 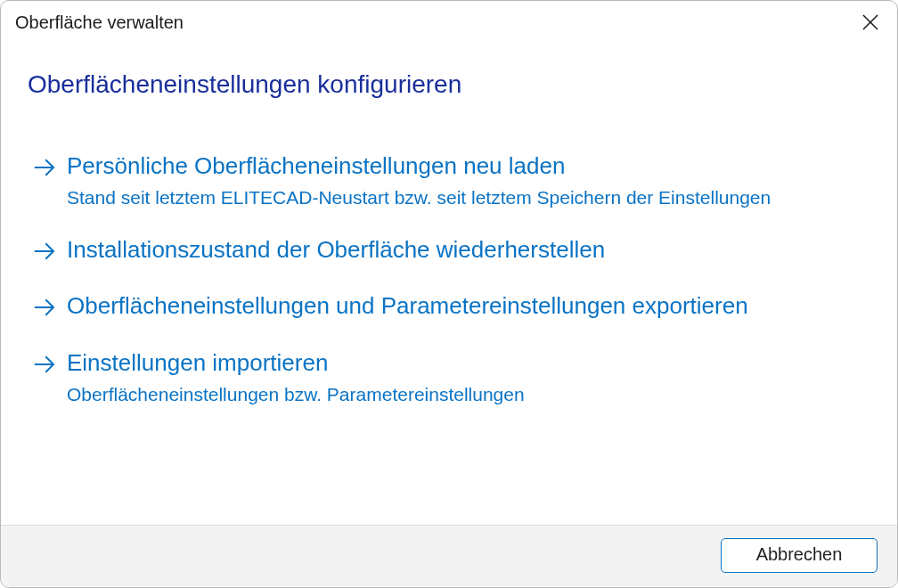 What do you see at coordinates (469, 249) in the screenshot?
I see `option-text: Installationszustand der Oberfläche wied…` at bounding box center [469, 249].